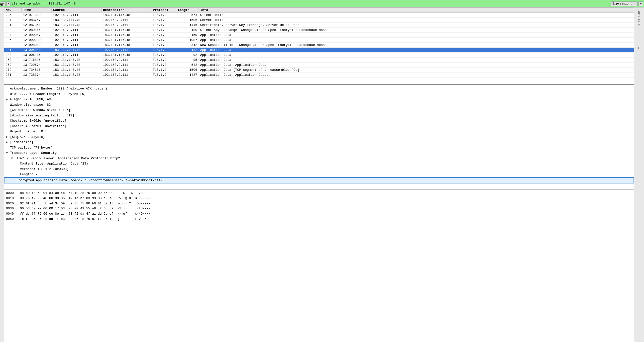  What do you see at coordinates (37, 10) in the screenshot?
I see `col-header-time: Time` at bounding box center [37, 10].